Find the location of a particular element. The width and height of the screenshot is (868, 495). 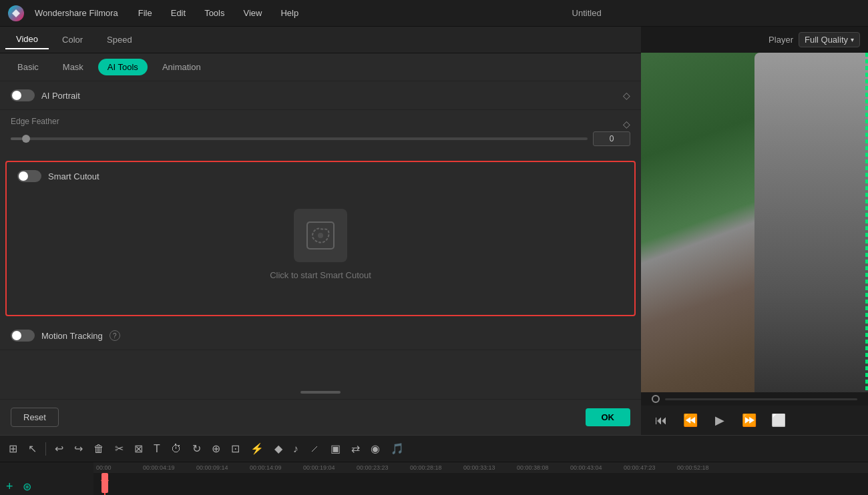

tl-add-track-button: + is located at coordinates (9, 486).